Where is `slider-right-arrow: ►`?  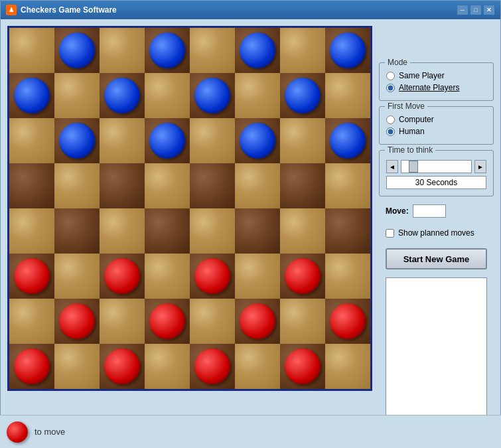
slider-right-arrow: ► is located at coordinates (480, 167).